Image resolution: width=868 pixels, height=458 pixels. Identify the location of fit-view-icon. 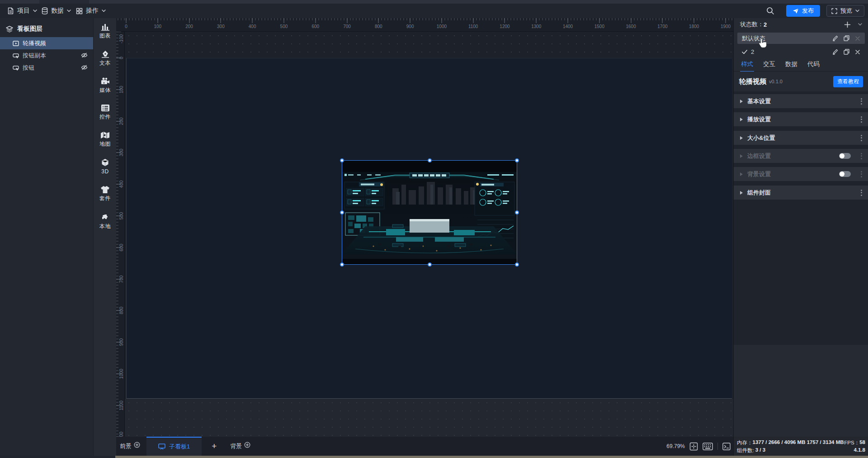
(693, 446).